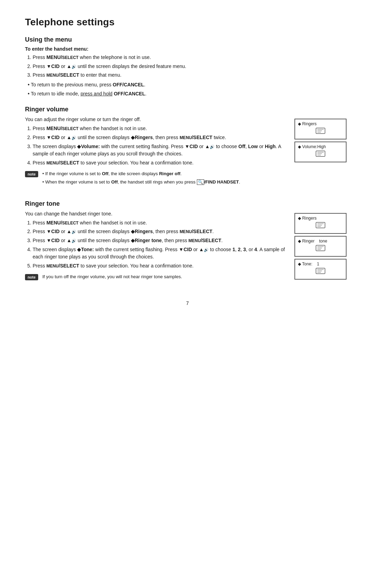 The height and width of the screenshot is (588, 375). Describe the element at coordinates (188, 22) in the screenshot. I see `page-title: Telephone settings` at that location.